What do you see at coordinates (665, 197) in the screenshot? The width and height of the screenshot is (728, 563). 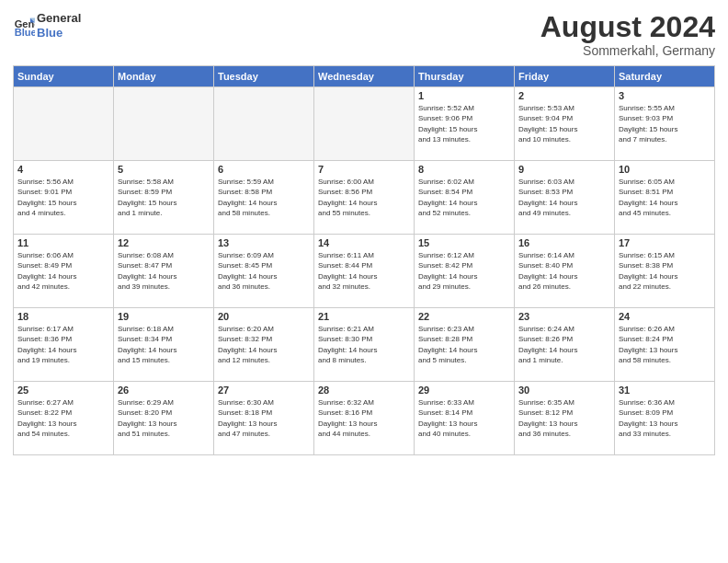 I see `day-info: Sunrise: 6:05 AM Sunset: 8:51 PM Dayligh…` at bounding box center [665, 197].